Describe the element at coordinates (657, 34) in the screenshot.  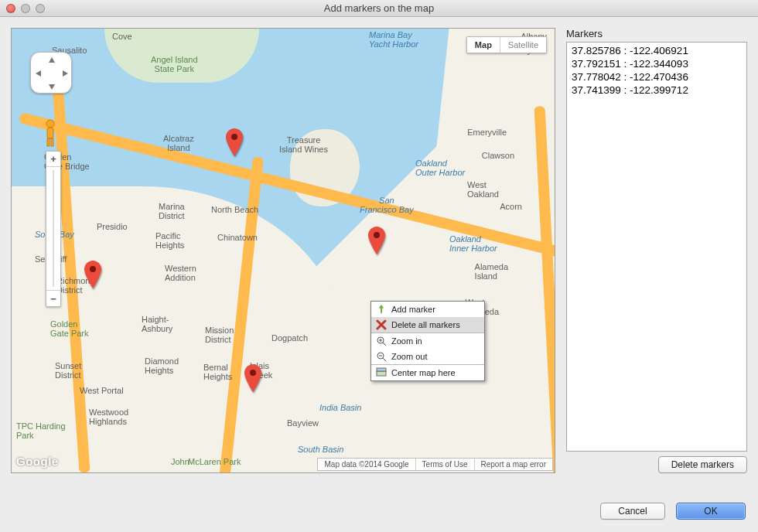
I see `markers-title: Markers` at that location.